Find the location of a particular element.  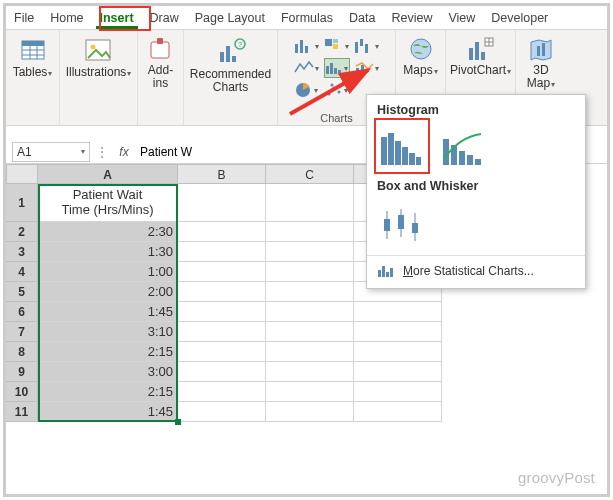

addins-button: Add- ins is located at coordinates (161, 63).